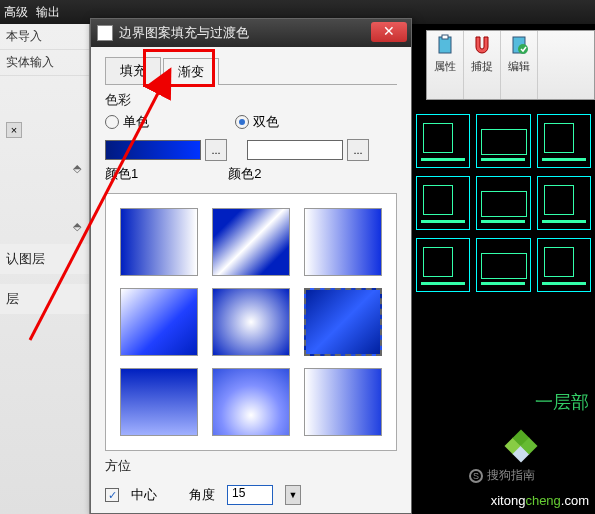  What do you see at coordinates (127, 122) in the screenshot?
I see `radio-single-color: 单色` at bounding box center [127, 122].